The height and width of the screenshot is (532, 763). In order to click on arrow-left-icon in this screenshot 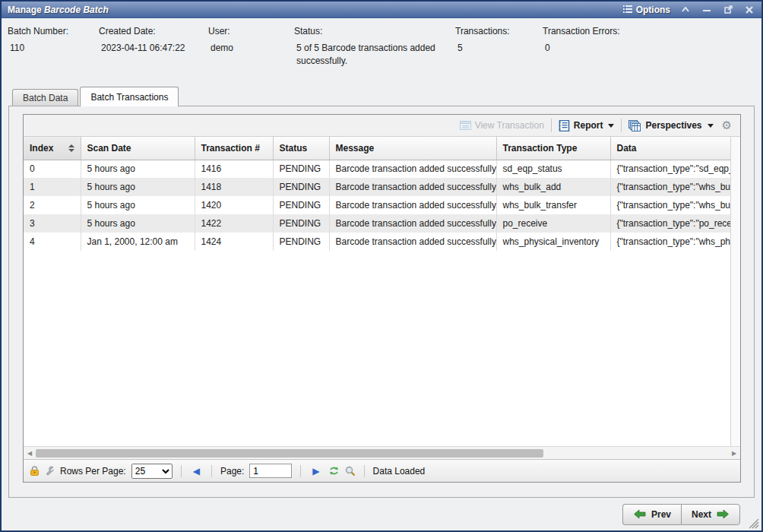, I will do `click(640, 514)`.